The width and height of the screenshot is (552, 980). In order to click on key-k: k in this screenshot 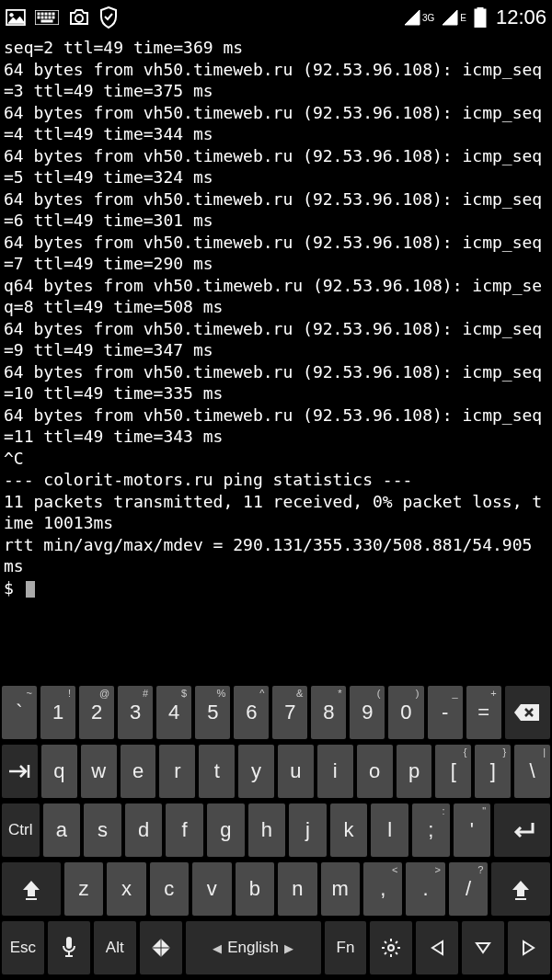, I will do `click(350, 830)`.